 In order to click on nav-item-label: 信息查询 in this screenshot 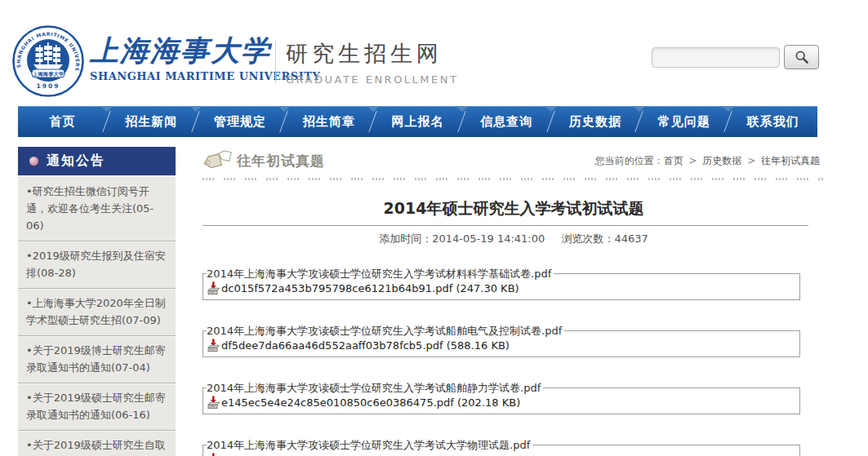, I will do `click(506, 122)`.